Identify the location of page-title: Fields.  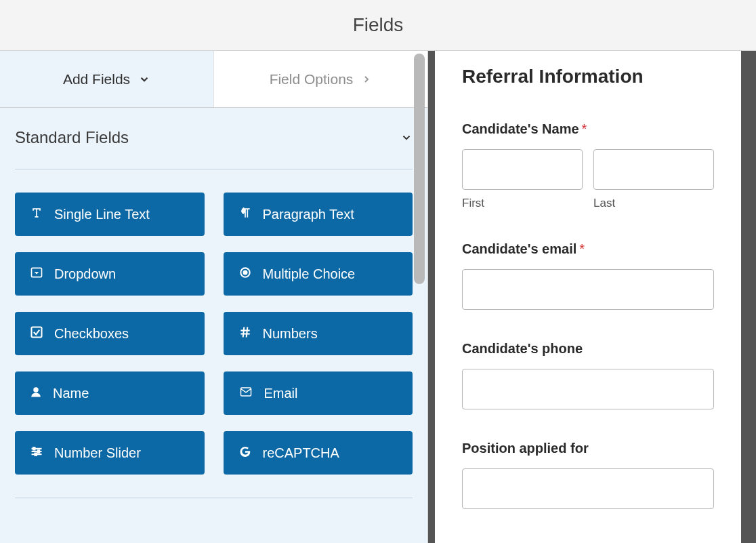
(378, 25).